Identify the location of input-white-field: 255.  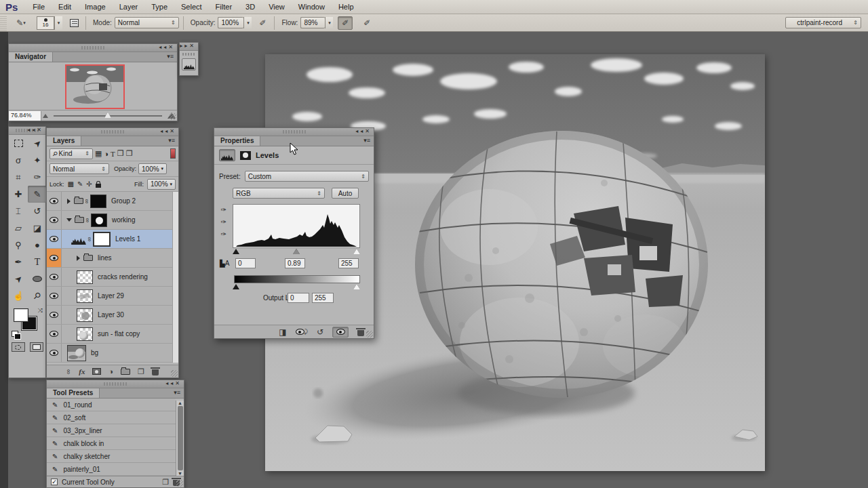
(349, 263).